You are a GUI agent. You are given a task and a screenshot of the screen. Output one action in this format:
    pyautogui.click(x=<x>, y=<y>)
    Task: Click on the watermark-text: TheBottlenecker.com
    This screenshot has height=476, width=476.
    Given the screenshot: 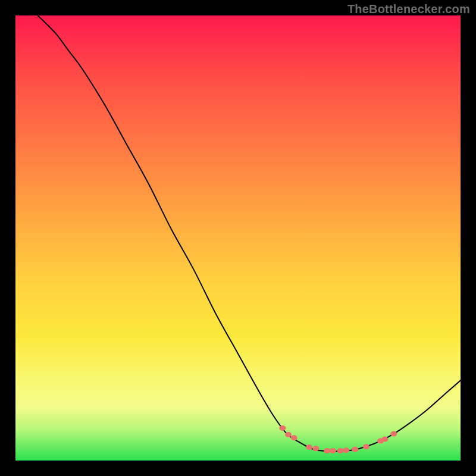 What is the action you would take?
    pyautogui.click(x=409, y=10)
    